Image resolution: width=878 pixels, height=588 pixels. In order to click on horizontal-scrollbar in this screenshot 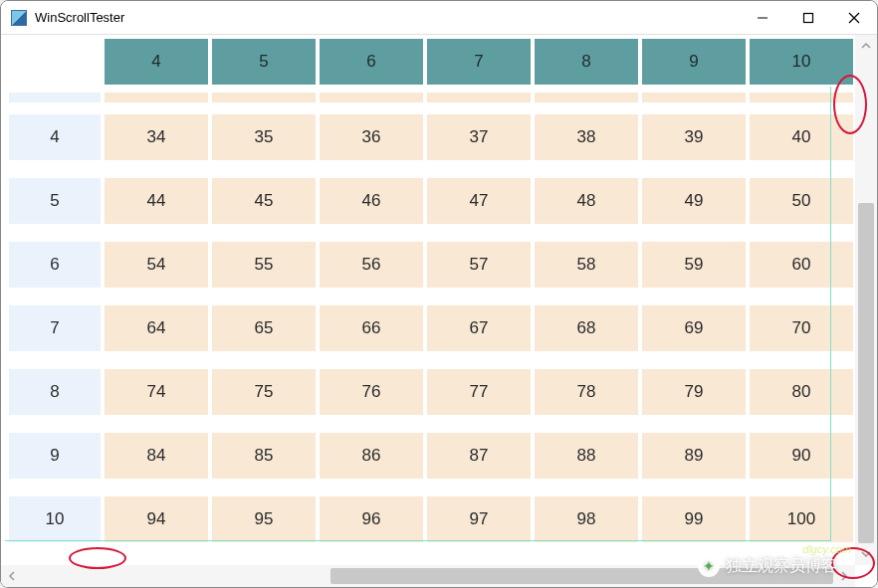, I will do `click(428, 576)`.